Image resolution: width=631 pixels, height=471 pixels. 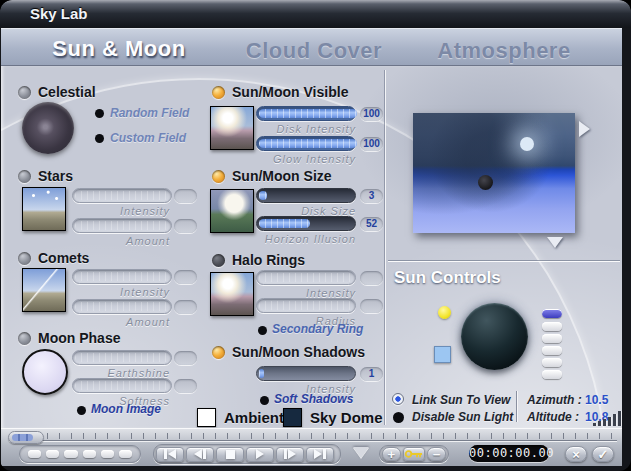 I want to click on timeline-ticks, so click(x=331, y=436).